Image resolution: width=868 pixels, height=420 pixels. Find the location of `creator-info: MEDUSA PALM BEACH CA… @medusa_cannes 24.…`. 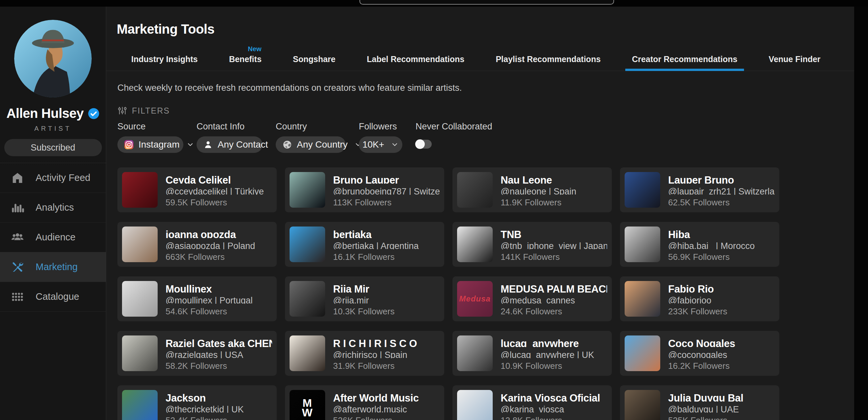

creator-info: MEDUSA PALM BEACH CA… @medusa_cannes 24.… is located at coordinates (554, 299).